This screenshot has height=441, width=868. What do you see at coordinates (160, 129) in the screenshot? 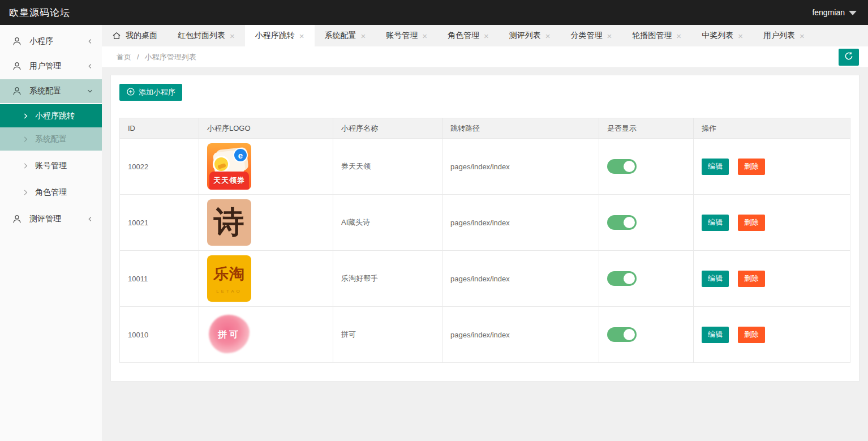
I see `col-header-id: ID` at bounding box center [160, 129].